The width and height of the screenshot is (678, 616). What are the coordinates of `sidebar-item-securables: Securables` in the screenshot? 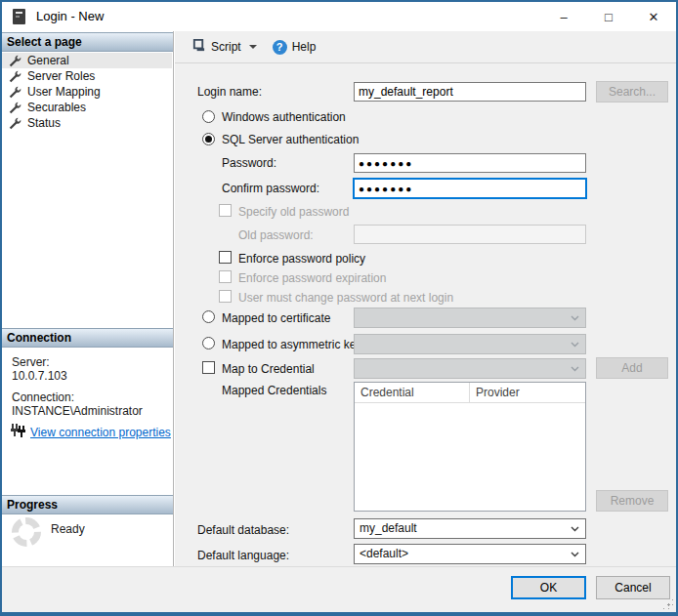 It's located at (87, 107).